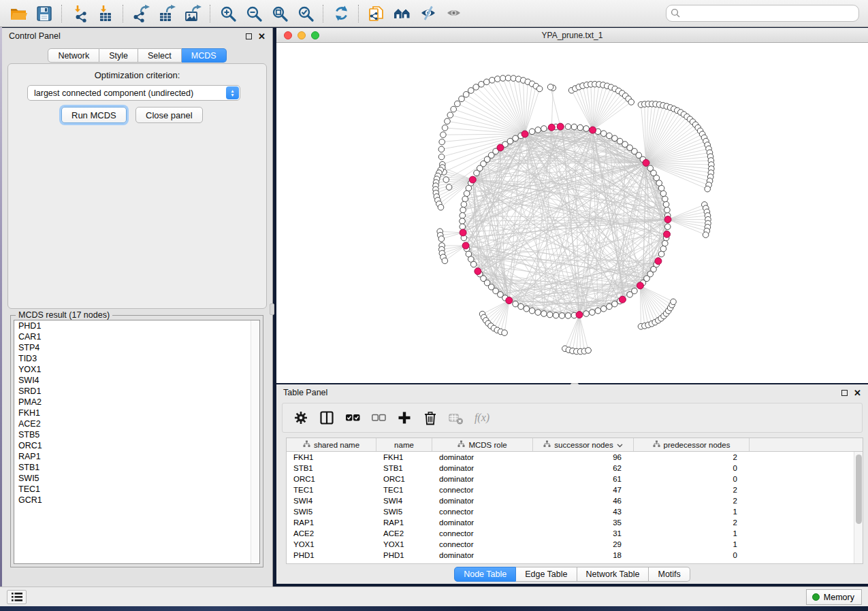  I want to click on tab-select: Select, so click(160, 56).